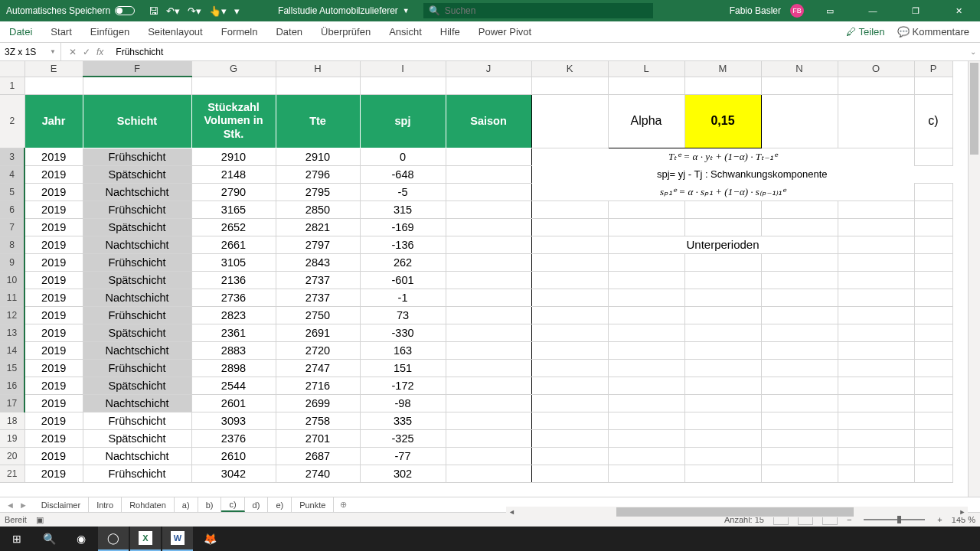 The image size is (980, 551). Describe the element at coordinates (70, 11) in the screenshot. I see `autosave-toggle: Automatisches Speichern` at that location.